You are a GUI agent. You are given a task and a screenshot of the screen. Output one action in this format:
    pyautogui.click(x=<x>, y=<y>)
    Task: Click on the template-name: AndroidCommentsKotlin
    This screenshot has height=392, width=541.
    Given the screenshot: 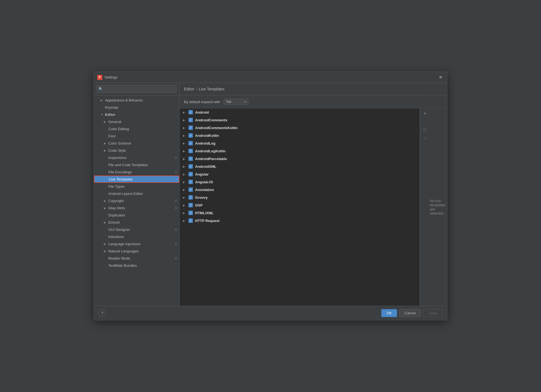 What is the action you would take?
    pyautogui.click(x=216, y=128)
    